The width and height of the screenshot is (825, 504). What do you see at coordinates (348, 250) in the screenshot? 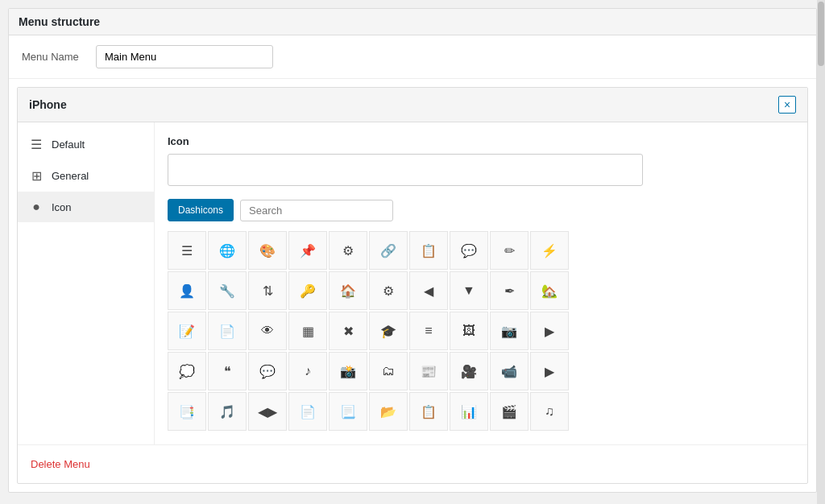
I see `settings2-icon: ⚙` at bounding box center [348, 250].